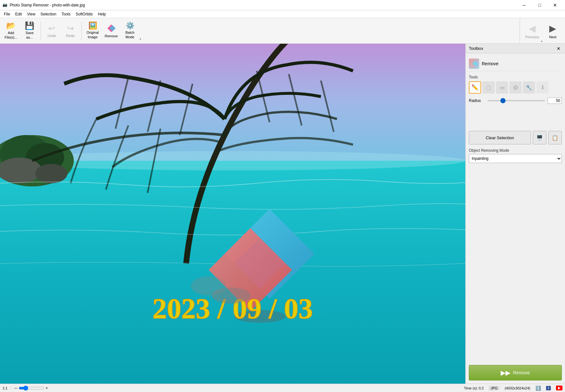 This screenshot has width=565, height=392. What do you see at coordinates (515, 64) in the screenshot?
I see `remove-section: Remove` at bounding box center [515, 64].